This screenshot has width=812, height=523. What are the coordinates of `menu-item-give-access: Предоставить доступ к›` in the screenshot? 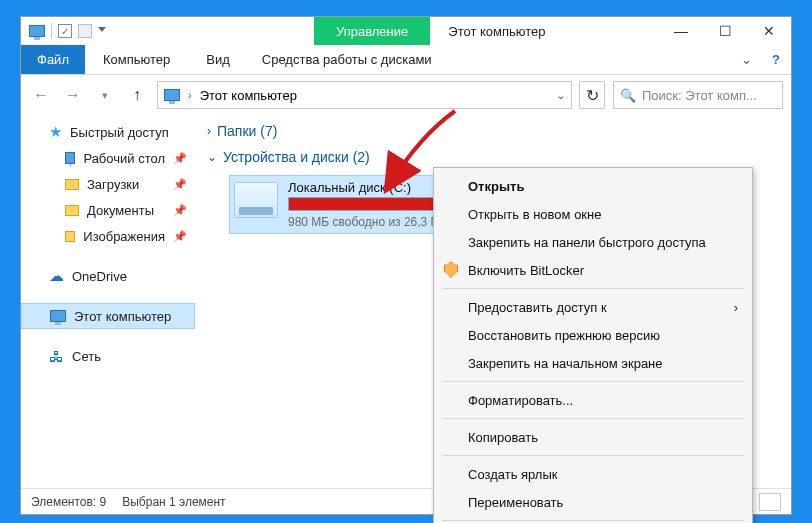 It's located at (593, 307).